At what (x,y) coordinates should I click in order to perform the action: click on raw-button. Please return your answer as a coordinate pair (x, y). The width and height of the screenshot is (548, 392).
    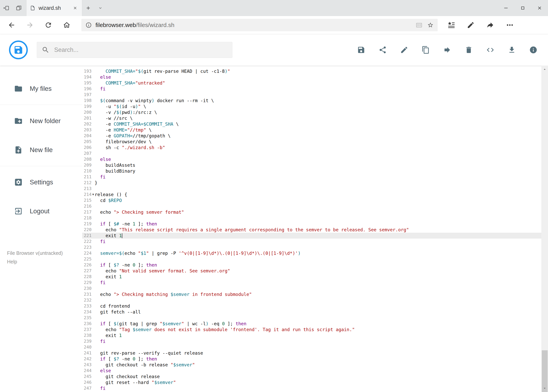
    Looking at the image, I should click on (490, 50).